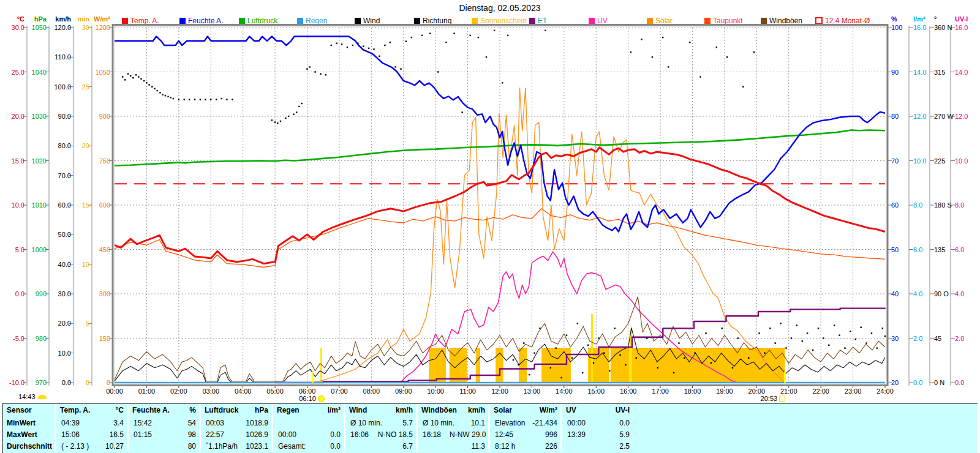 The image size is (980, 453). Describe the element at coordinates (94, 339) in the screenshot. I see `axis-tick-label: 150` at that location.